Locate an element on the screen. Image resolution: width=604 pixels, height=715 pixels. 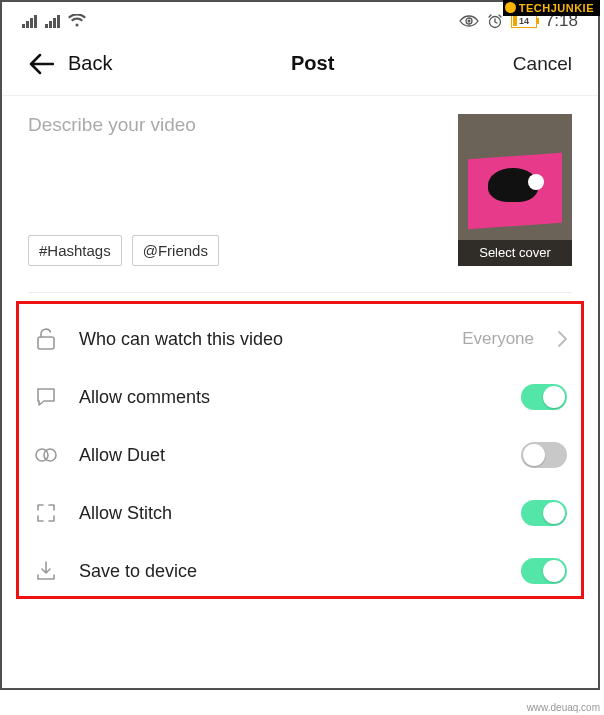
duet-label: Allow Duet is located at coordinates (290, 456).